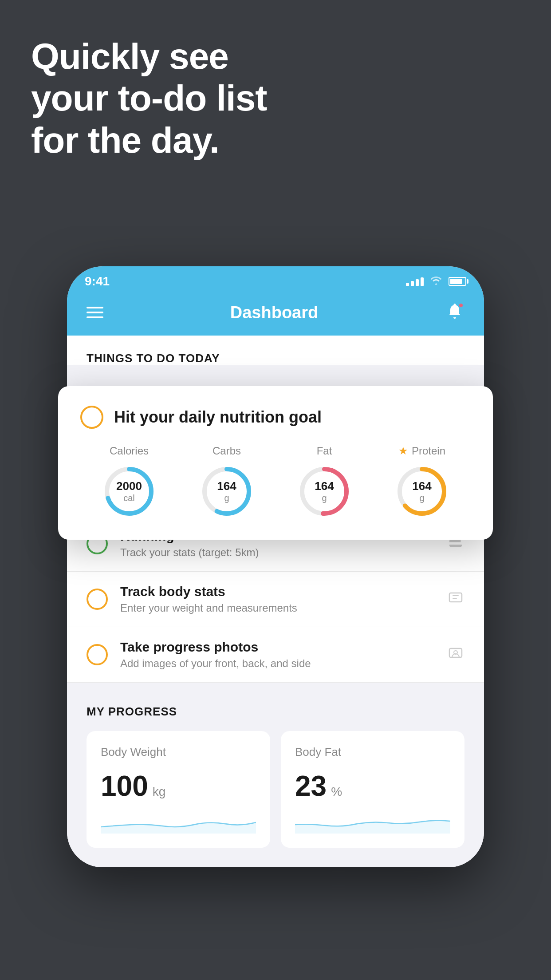 Image resolution: width=551 pixels, height=980 pixels. What do you see at coordinates (429, 451) in the screenshot?
I see `protein-label: Protein` at bounding box center [429, 451].